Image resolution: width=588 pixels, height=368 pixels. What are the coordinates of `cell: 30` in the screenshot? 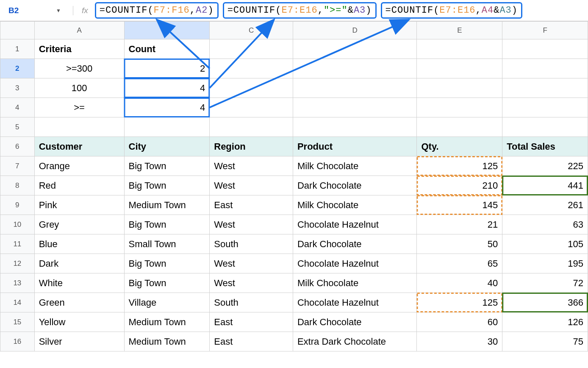 It's located at (460, 342).